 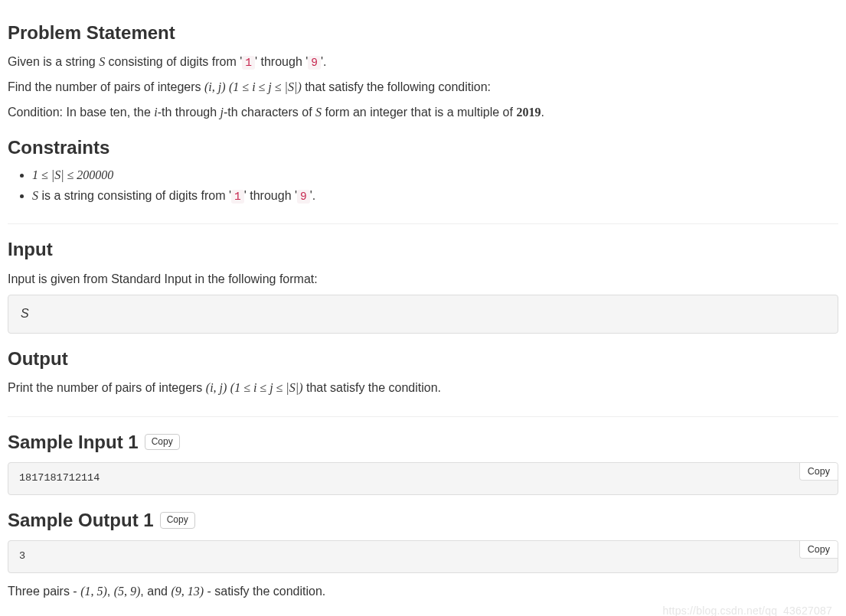 What do you see at coordinates (81, 112) in the screenshot?
I see `text: Condition: In base ten, the` at bounding box center [81, 112].